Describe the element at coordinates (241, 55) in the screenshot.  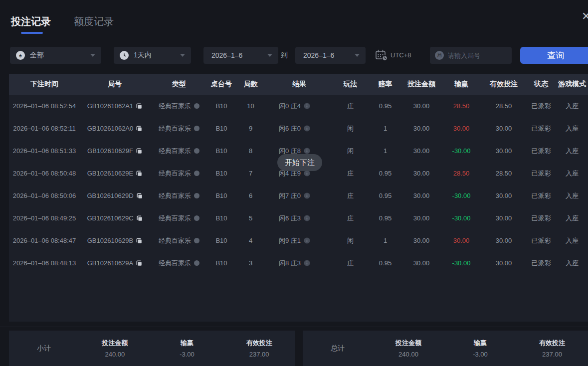
I see `date-from-picker: 2026–1–6` at that location.